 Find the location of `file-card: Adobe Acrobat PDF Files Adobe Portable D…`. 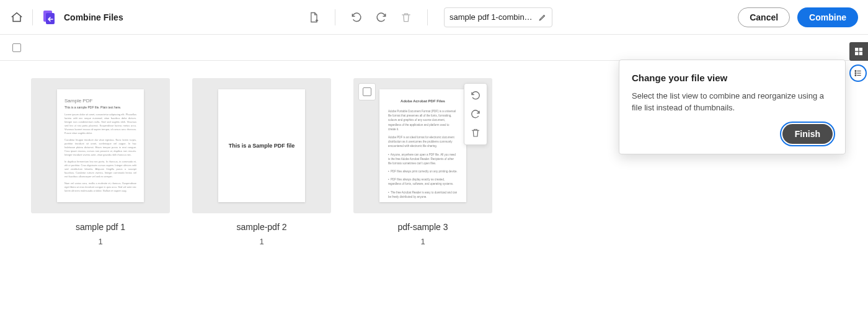

file-card: Adobe Acrobat PDF Files Adobe Portable D… is located at coordinates (423, 162).